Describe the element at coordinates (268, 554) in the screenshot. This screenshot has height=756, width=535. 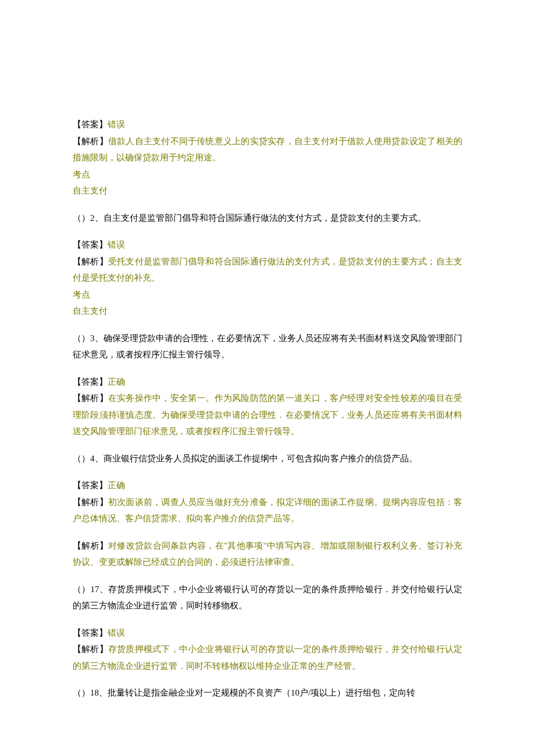
I see `analysis-text: 对修改贷款合同条款内容，在"其他事项"中填写内容、增加或限制银行权利义务、签订补…` at that location.